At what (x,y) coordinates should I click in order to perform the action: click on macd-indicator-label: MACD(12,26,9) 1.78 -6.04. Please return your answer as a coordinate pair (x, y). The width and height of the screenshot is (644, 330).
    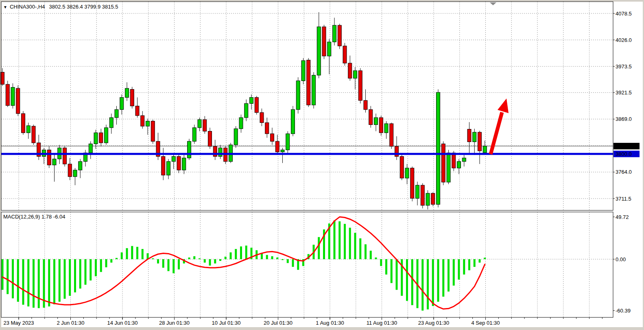
    Looking at the image, I should click on (34, 216).